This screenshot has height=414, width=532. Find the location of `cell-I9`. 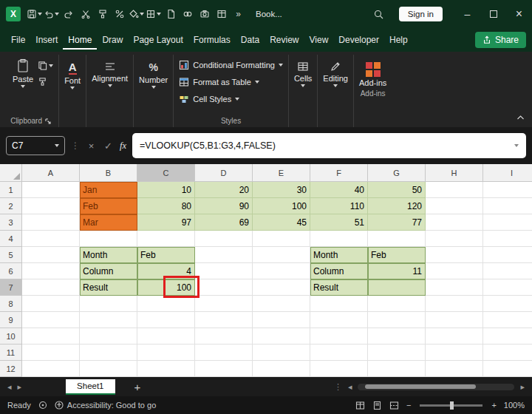

cell-I9 is located at coordinates (508, 320).